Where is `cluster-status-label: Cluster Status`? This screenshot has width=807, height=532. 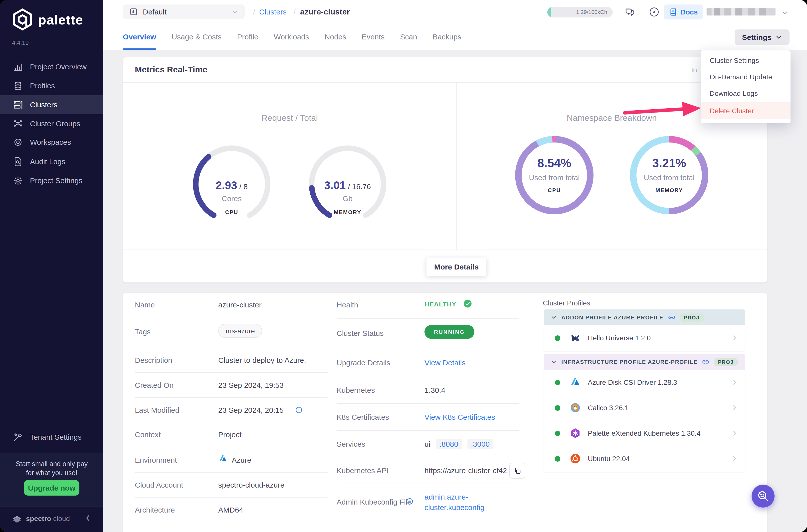 cluster-status-label: Cluster Status is located at coordinates (360, 333).